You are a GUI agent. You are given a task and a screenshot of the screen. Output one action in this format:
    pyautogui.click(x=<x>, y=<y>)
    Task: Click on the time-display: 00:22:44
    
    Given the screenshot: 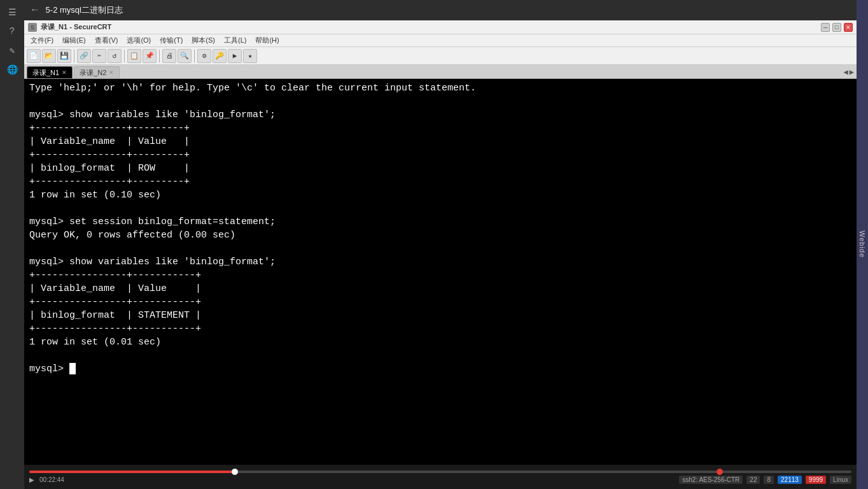 What is the action you would take?
    pyautogui.click(x=52, y=480)
    